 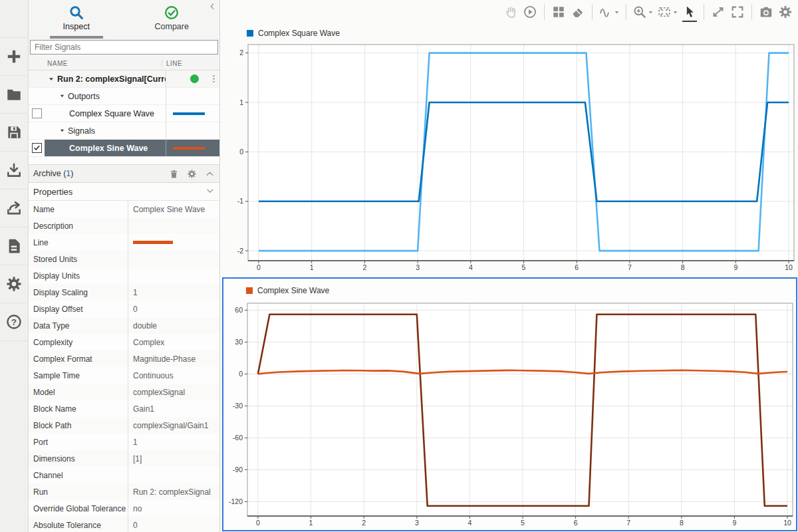 I want to click on property-label: Display Units, so click(x=78, y=275).